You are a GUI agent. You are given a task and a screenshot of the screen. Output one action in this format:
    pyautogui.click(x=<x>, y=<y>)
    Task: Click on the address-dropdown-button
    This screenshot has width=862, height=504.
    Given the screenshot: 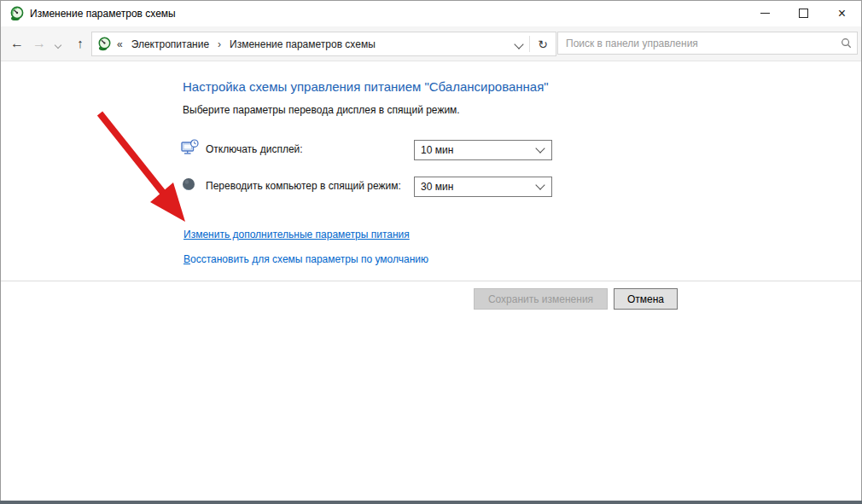 What is the action you would take?
    pyautogui.click(x=519, y=44)
    